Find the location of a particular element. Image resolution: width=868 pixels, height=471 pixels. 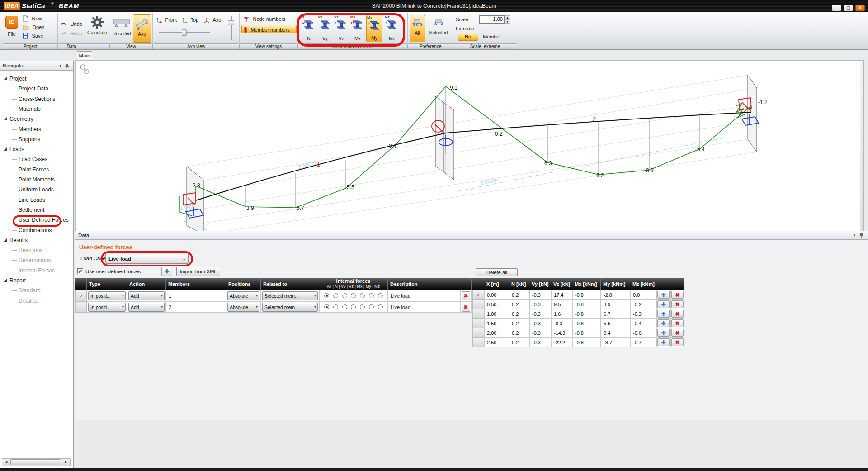

cell-x: 1.50 is located at coordinates (496, 323).